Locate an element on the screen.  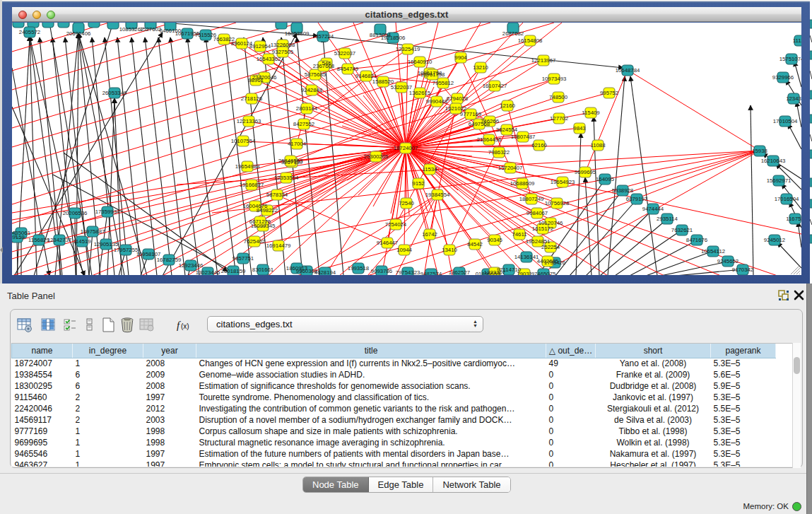
svg-text: 26053346 is located at coordinates (114, 93).